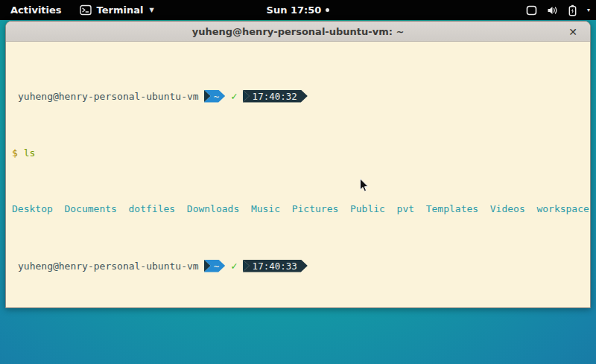 Image resolution: width=596 pixels, height=364 pixels. What do you see at coordinates (121, 10) in the screenshot?
I see `app-menu-label: Terminal` at bounding box center [121, 10].